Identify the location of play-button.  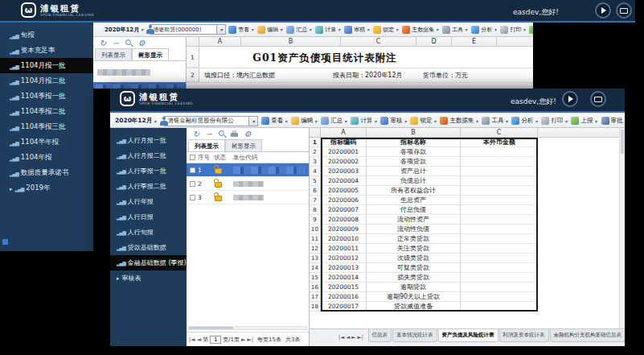
(570, 99).